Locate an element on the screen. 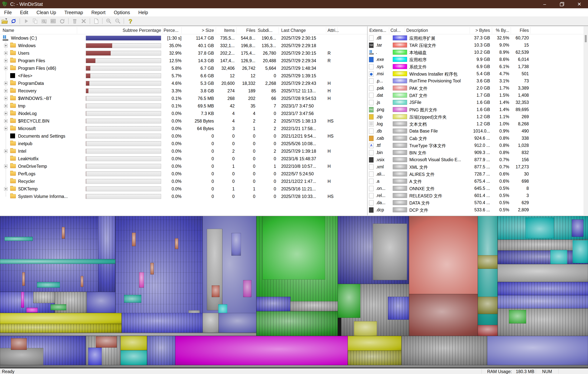  extension-row: .xmlXML 文件877.5 ...0.7%17,273 is located at coordinates (476, 167).